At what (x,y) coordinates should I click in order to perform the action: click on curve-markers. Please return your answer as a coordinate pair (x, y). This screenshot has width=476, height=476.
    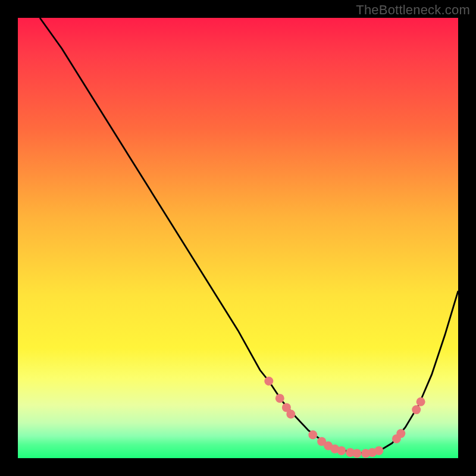
    Looking at the image, I should click on (345, 417).